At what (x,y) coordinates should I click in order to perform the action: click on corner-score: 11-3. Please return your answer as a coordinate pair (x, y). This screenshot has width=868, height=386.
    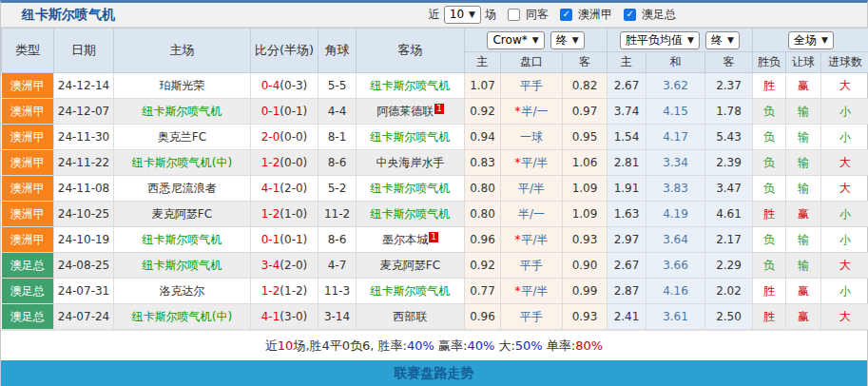
    Looking at the image, I should click on (338, 291).